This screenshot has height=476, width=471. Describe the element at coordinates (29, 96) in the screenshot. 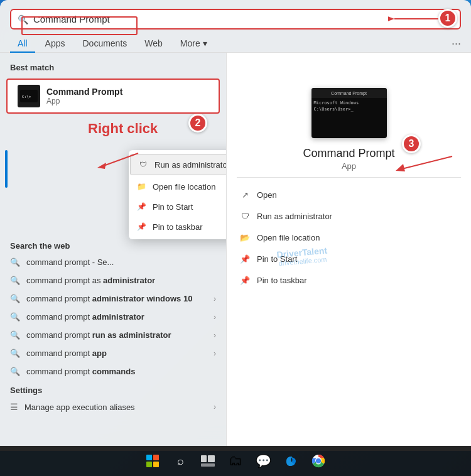

I see `cmd-app-icon` at that location.